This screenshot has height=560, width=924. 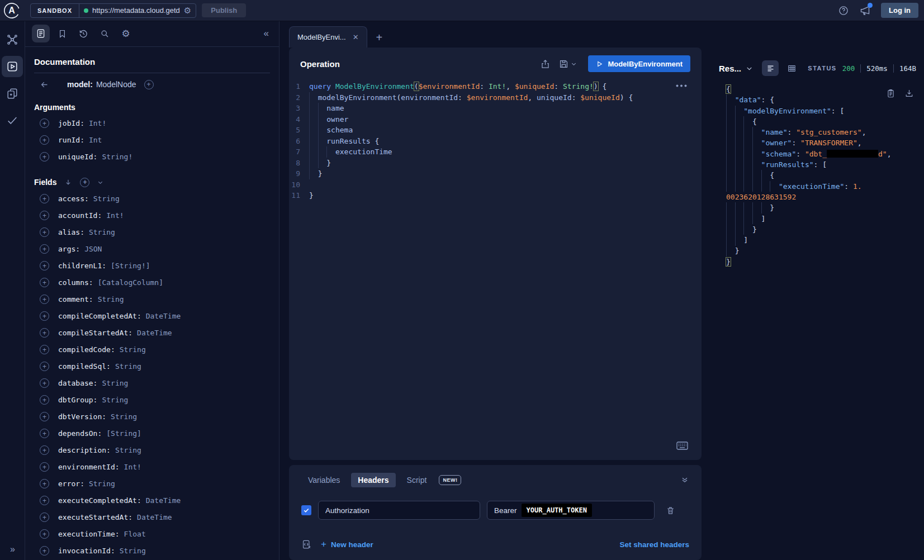 I want to click on code-line-10: 10, so click(x=495, y=185).